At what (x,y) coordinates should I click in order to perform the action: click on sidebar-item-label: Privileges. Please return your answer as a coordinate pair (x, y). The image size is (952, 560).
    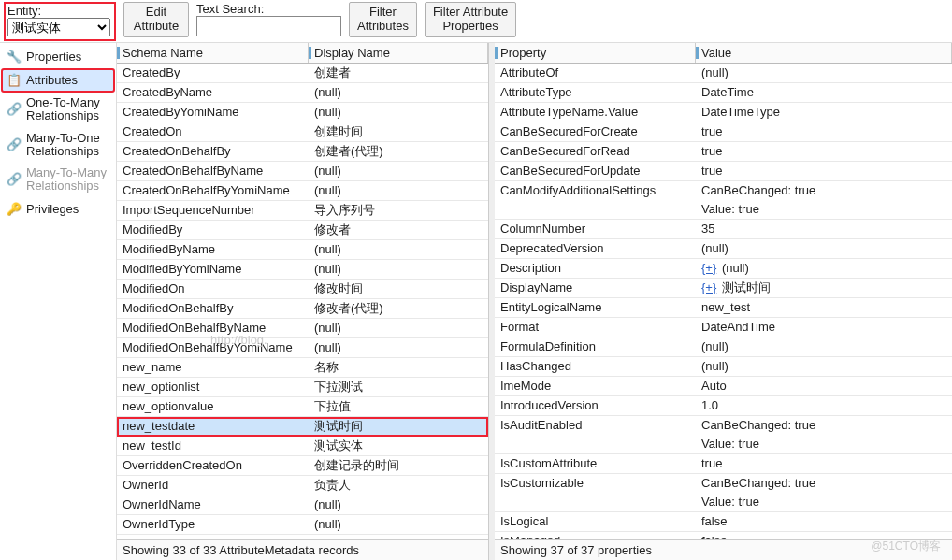
    Looking at the image, I should click on (52, 209).